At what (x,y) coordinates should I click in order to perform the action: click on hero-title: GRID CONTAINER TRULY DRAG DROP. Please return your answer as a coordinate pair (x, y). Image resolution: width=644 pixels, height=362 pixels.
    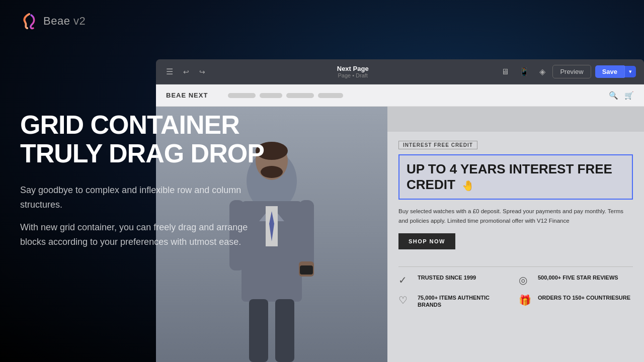
    Looking at the image, I should click on (146, 139).